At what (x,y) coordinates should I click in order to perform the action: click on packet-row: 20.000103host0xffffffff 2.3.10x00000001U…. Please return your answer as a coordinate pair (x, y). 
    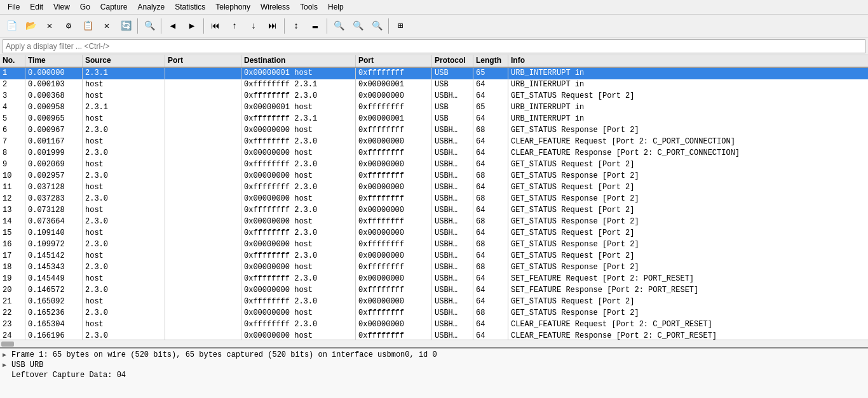
    Looking at the image, I should click on (434, 85).